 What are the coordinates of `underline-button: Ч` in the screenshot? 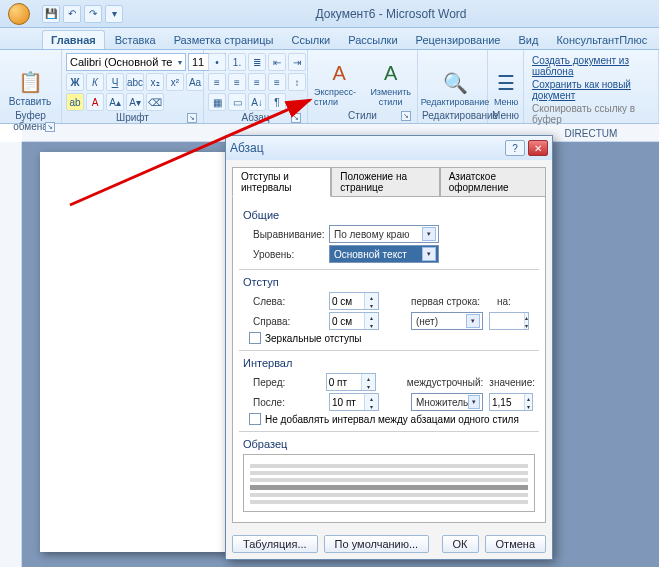 It's located at (115, 82).